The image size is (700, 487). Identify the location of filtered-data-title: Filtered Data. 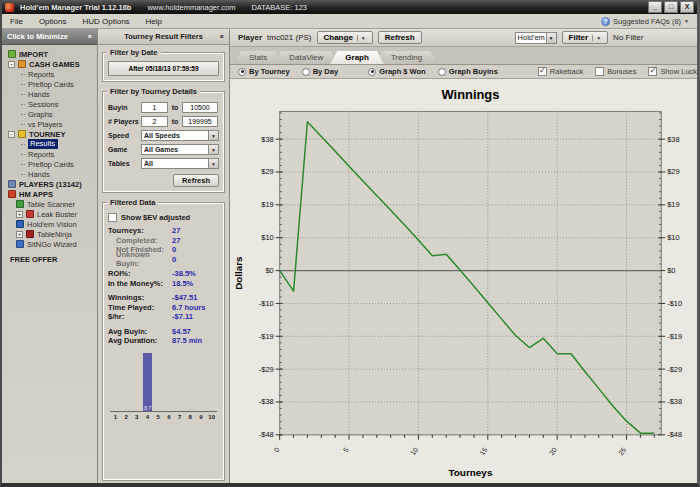
(132, 202).